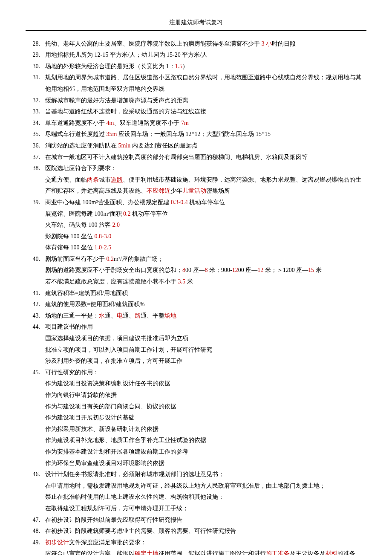  What do you see at coordinates (141, 531) in the screenshot?
I see `text-segment: 在初步设计阶段建筑师要考虑业主的需要、顾客的需要、可行性研究报告` at bounding box center [141, 531].